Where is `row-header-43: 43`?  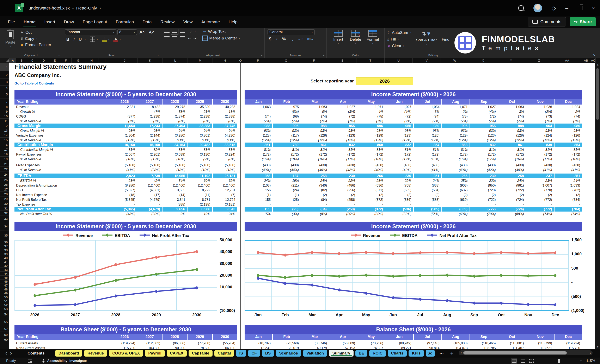
row-header-43: 43 is located at coordinates (4, 270).